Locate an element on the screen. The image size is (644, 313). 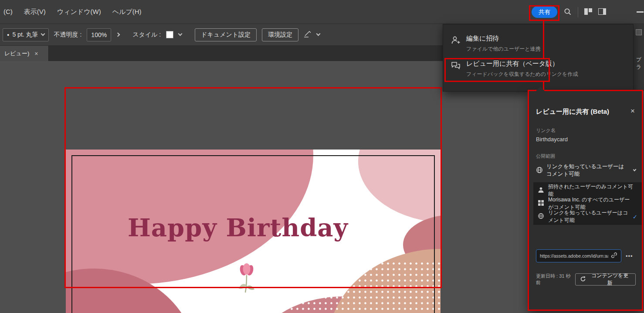
menu-item-help: ヘルプ(H) is located at coordinates (127, 12).